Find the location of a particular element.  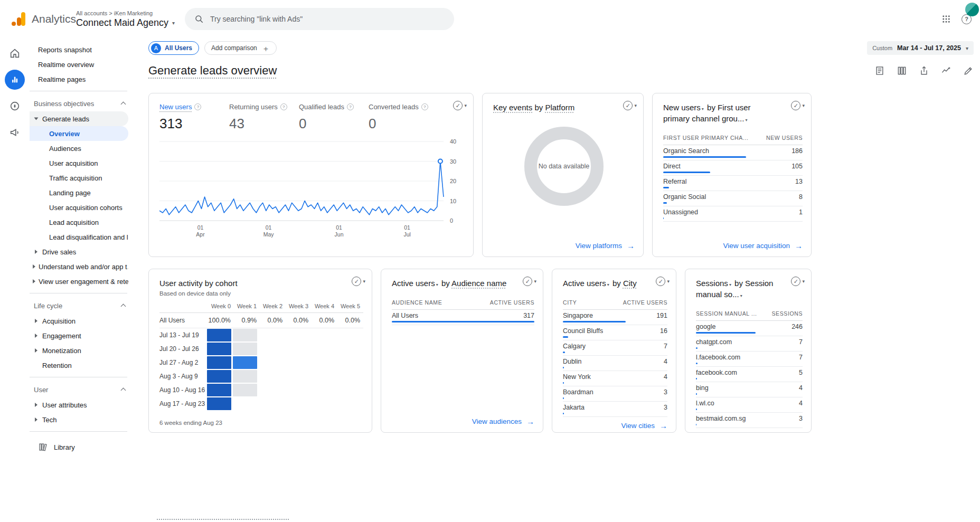

analytics-home-link: Analytics is located at coordinates (38, 19).